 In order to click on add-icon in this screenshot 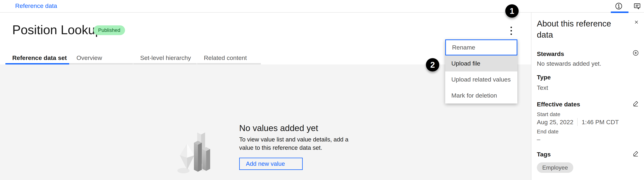, I will do `click(636, 53)`.